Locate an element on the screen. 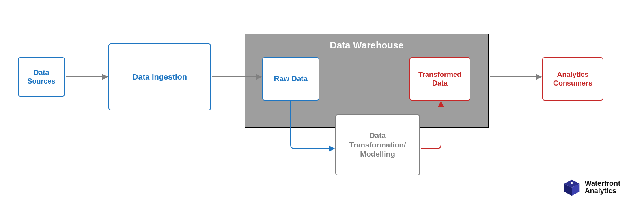 The image size is (644, 220). node-data-ingestion: Data Ingestion is located at coordinates (160, 77).